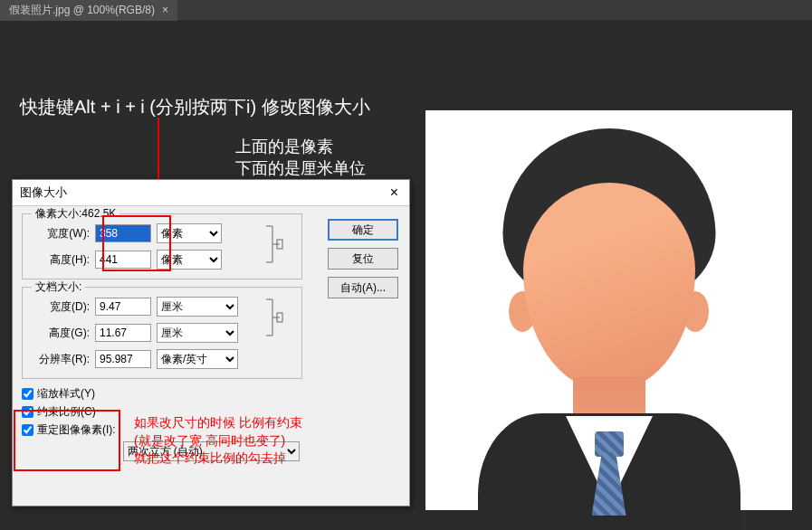 This screenshot has height=530, width=812. What do you see at coordinates (67, 412) in the screenshot?
I see `cb2-label: 约束比例(C)` at bounding box center [67, 412].